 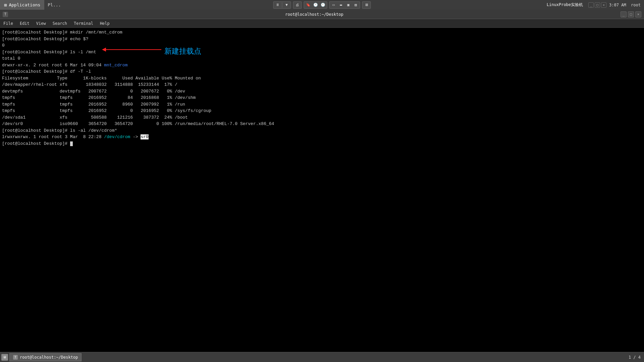 What do you see at coordinates (49, 357) in the screenshot?
I see `taskbar-terminal-label: root@localhost:~/Desktop` at bounding box center [49, 357].